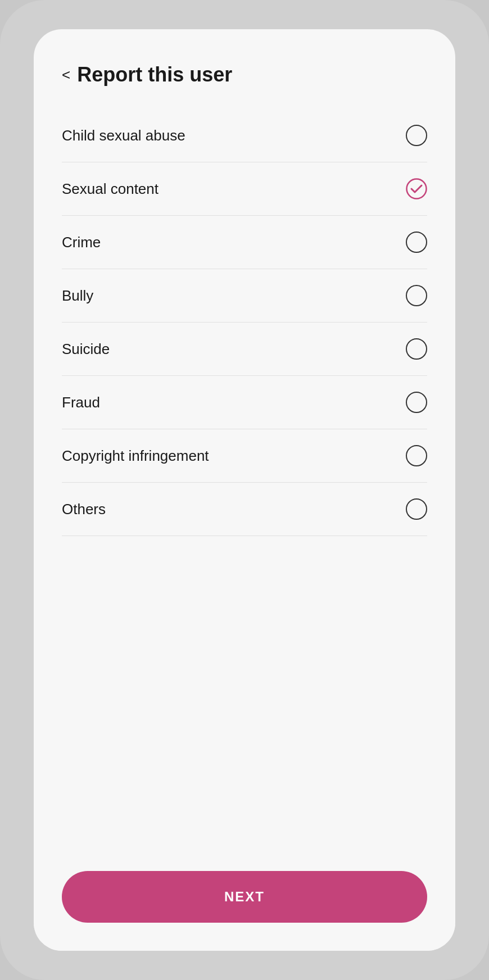  What do you see at coordinates (81, 243) in the screenshot?
I see `option-label: Crime` at bounding box center [81, 243].